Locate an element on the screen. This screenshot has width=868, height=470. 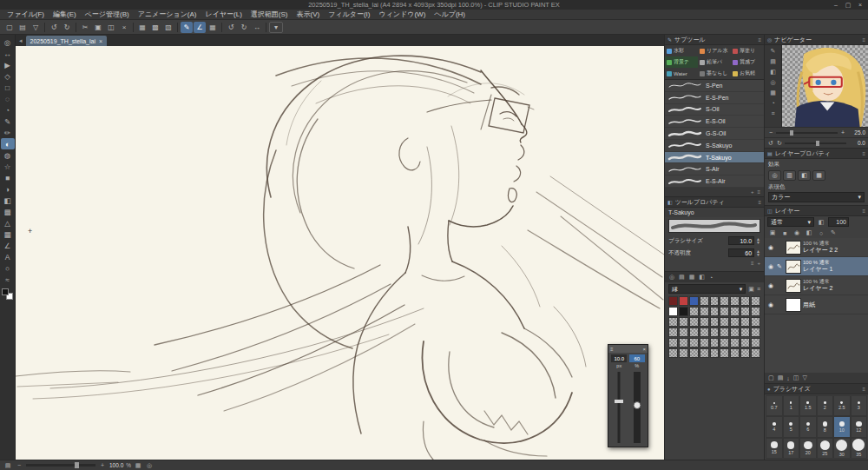
navigator-header: ◎ ナビゲーター ≡ is located at coordinates (816, 40).